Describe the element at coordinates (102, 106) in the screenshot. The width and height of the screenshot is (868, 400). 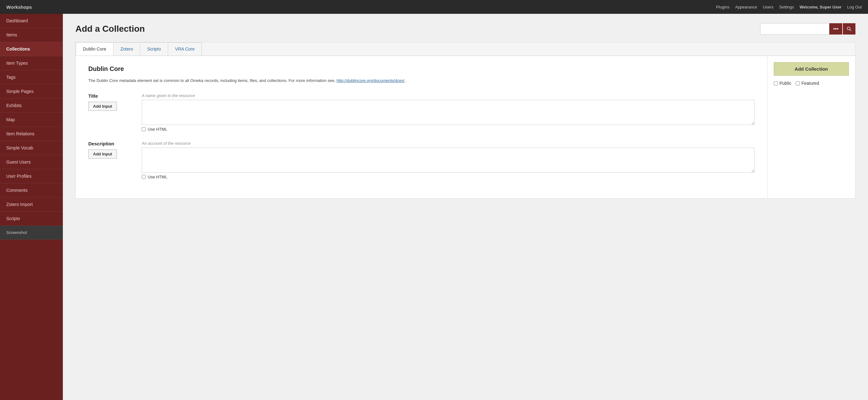
I see `title-add-input-button: Add Input` at that location.